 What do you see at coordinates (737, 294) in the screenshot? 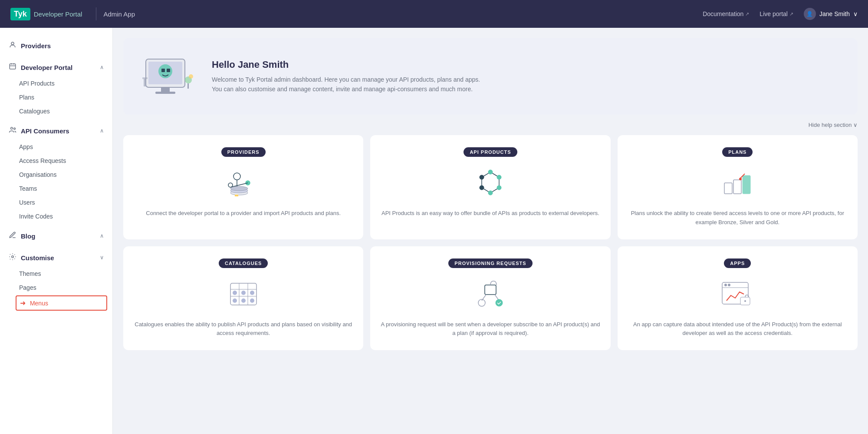
I see `card-icon-apps` at bounding box center [737, 294].